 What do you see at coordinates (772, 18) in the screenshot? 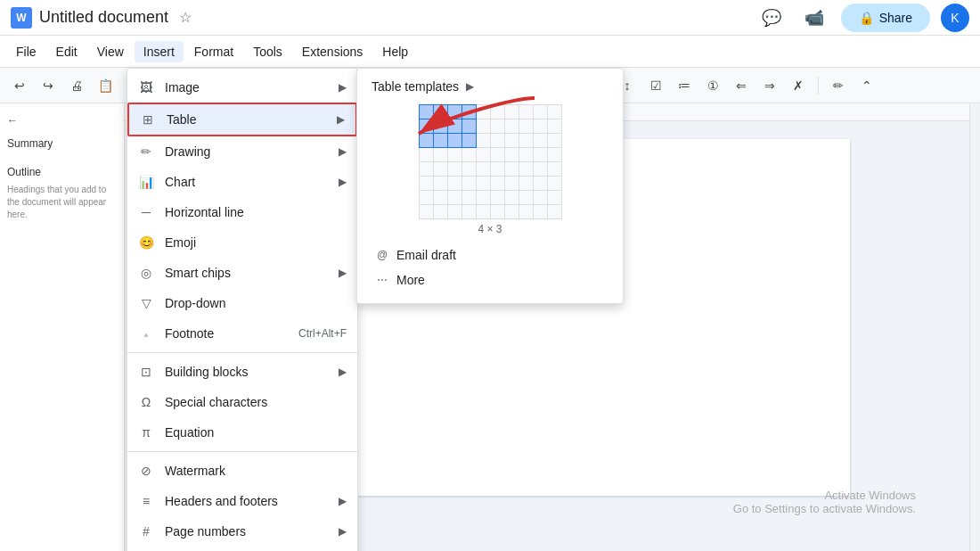
I see `comment-icon-btn: 💬` at bounding box center [772, 18].